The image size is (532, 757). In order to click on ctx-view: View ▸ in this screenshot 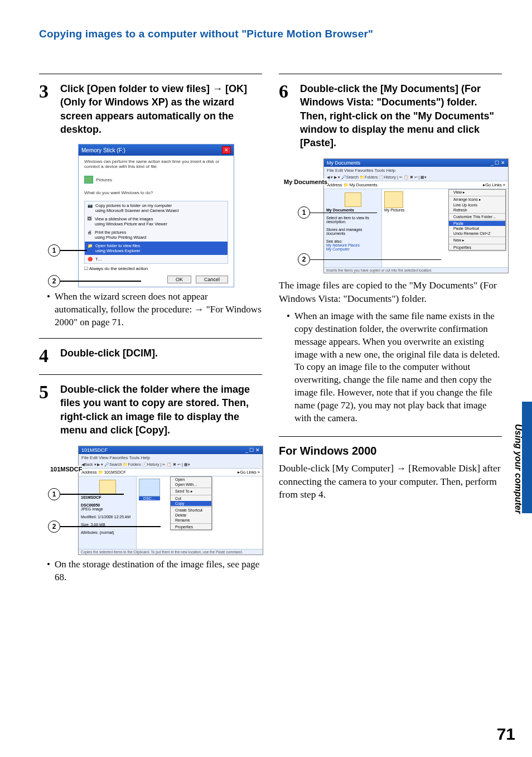, I will do `click(477, 192)`.